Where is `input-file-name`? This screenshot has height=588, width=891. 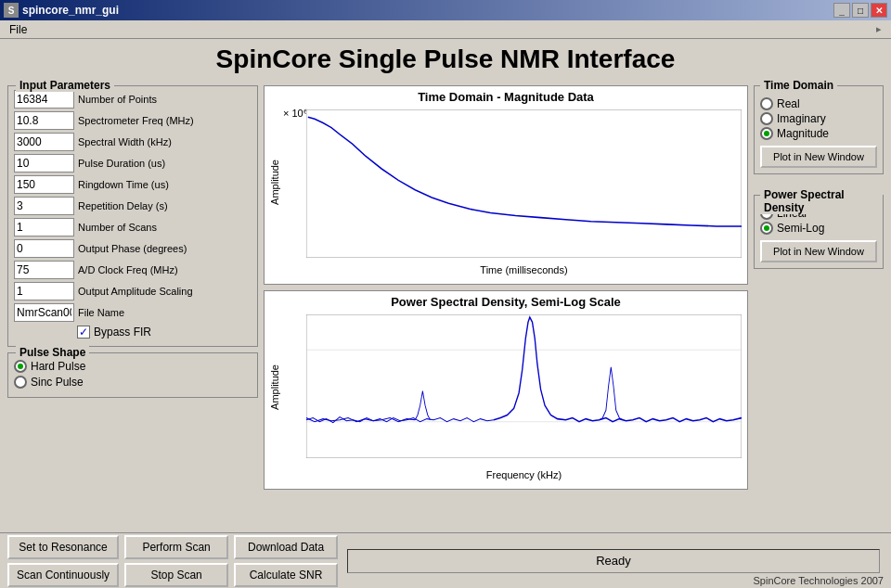 input-file-name is located at coordinates (45, 313).